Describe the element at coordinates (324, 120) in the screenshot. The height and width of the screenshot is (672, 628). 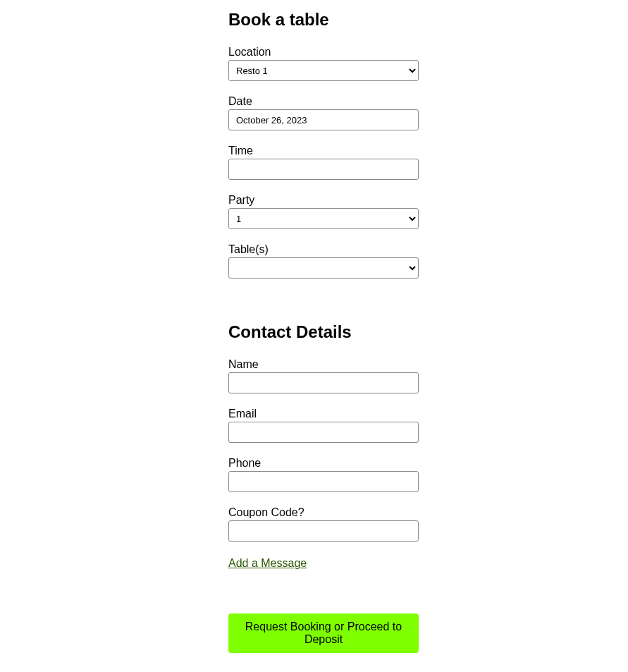
I see `date-input` at that location.